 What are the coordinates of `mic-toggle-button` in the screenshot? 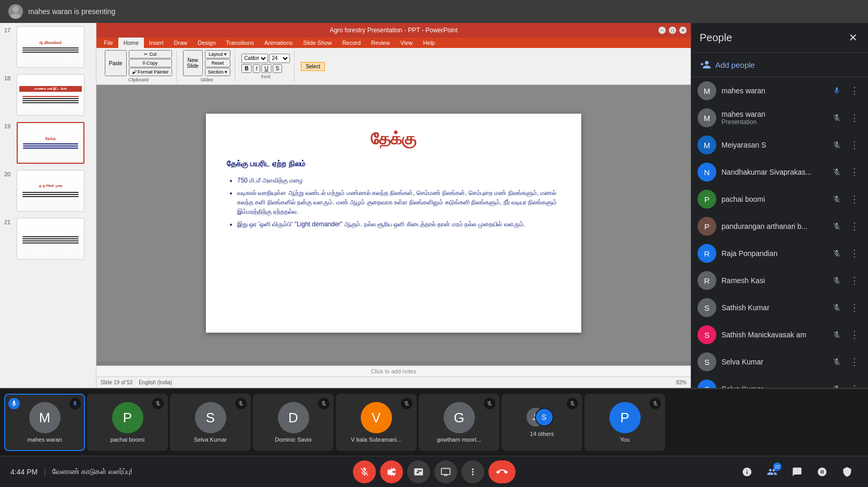 It's located at (364, 472).